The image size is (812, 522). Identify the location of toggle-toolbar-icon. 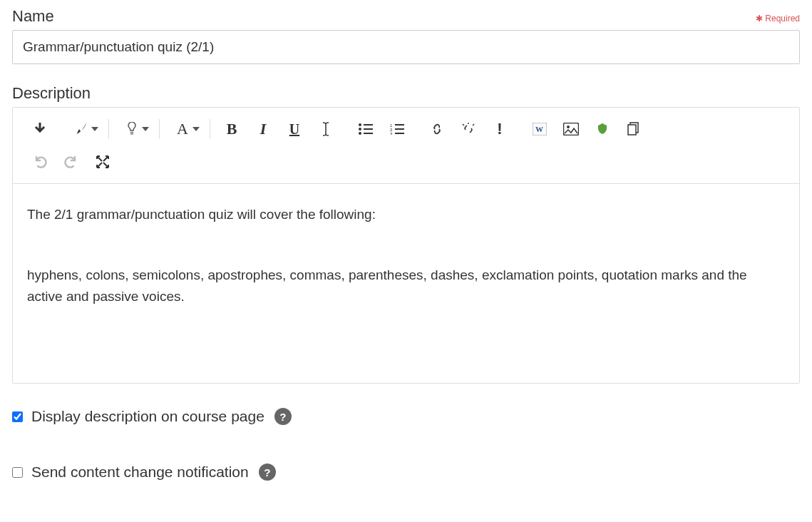
(40, 129).